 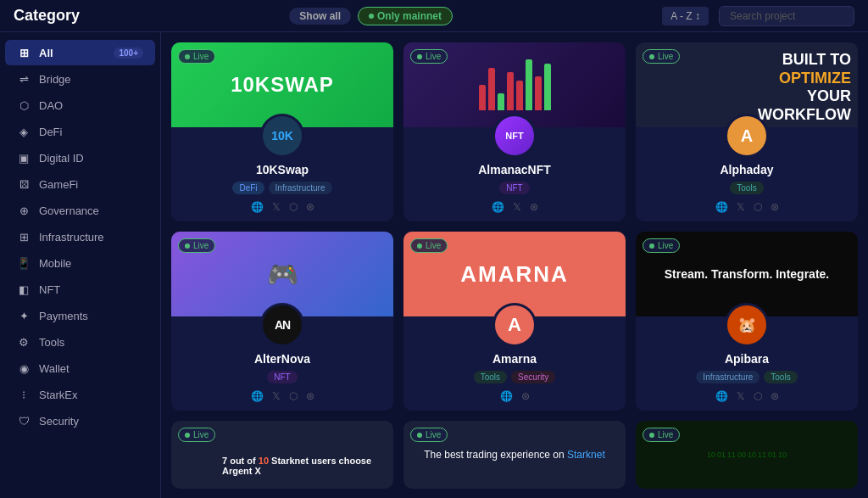 What do you see at coordinates (482, 98) in the screenshot?
I see `bar1` at bounding box center [482, 98].